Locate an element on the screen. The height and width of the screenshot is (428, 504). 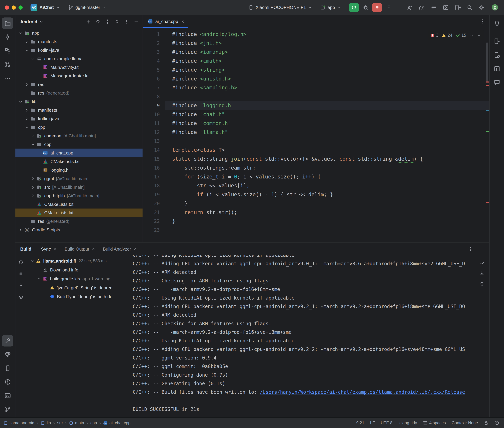
debug-button is located at coordinates (365, 7).